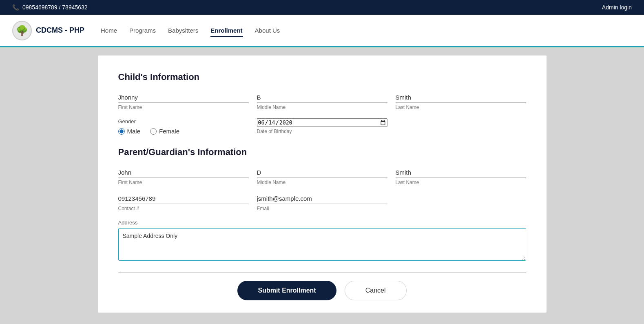 Image resolution: width=644 pixels, height=324 pixels. Describe the element at coordinates (461, 101) in the screenshot. I see `child-last-name-field: Last Name` at that location.